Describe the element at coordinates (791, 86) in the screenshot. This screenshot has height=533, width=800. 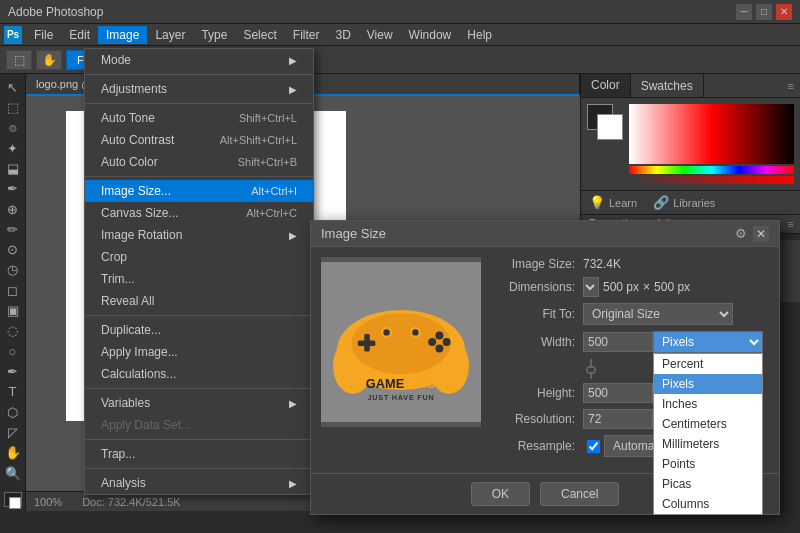
I see `panel-menu: ≡` at that location.